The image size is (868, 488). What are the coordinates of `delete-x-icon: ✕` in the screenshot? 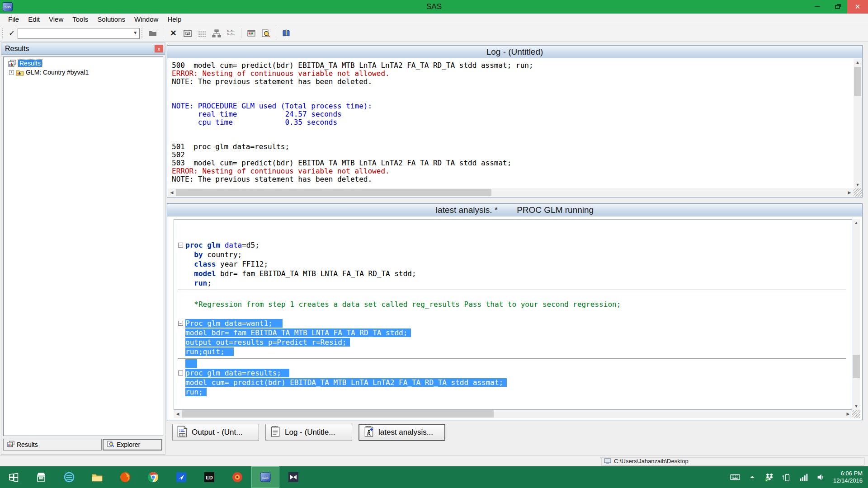 It's located at (173, 33).